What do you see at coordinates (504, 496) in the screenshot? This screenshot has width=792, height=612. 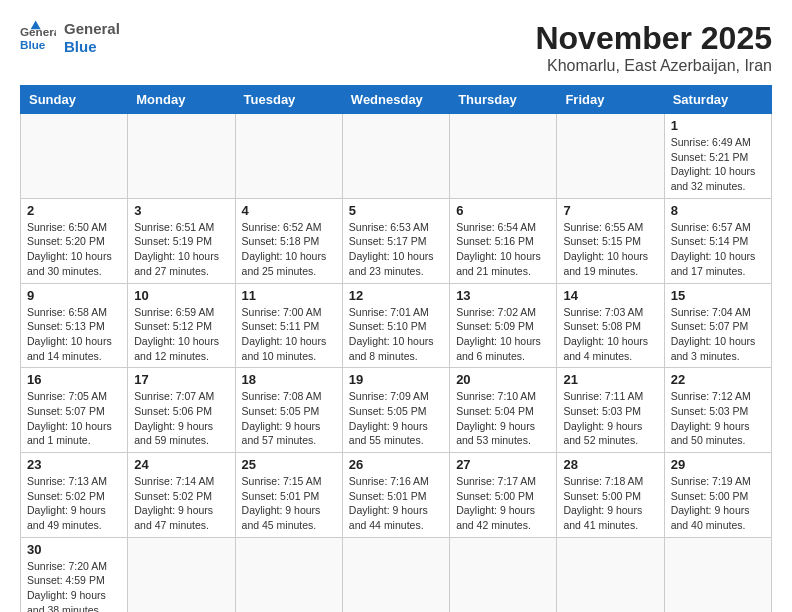 I see `calendar-day: 27Sunrise: 7:17 AM Sunset: 5:00 PM Dayli…` at bounding box center [504, 496].